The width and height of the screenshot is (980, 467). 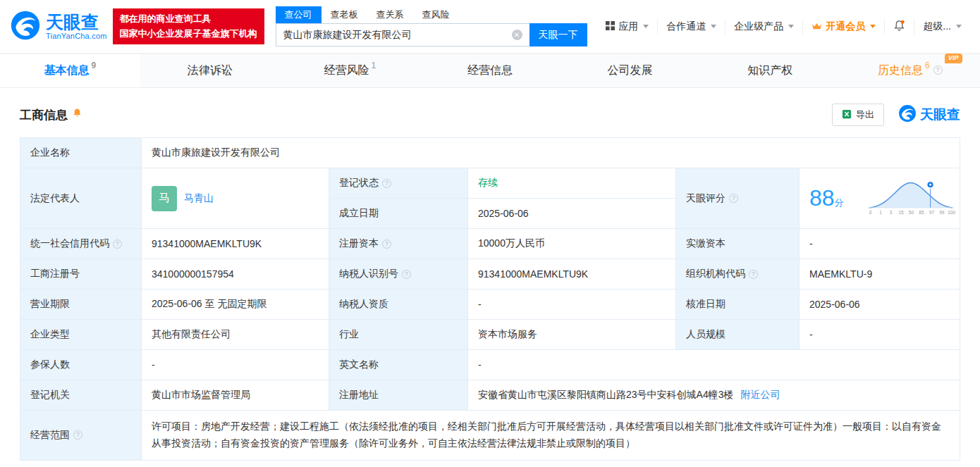 What do you see at coordinates (912, 213) in the screenshot?
I see `svg-text: 50` at bounding box center [912, 213].